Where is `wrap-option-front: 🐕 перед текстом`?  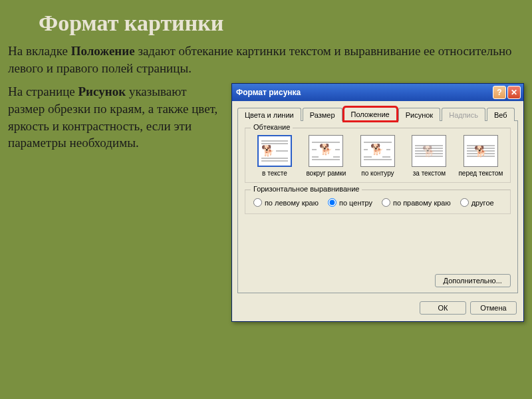
wrap-option-front: 🐕 перед текстом is located at coordinates (481, 156).